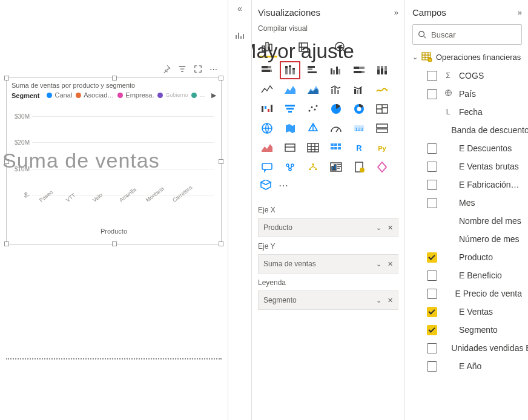 The width and height of the screenshot is (528, 420). What do you see at coordinates (467, 366) in the screenshot?
I see `field-anio: E Año` at bounding box center [467, 366].